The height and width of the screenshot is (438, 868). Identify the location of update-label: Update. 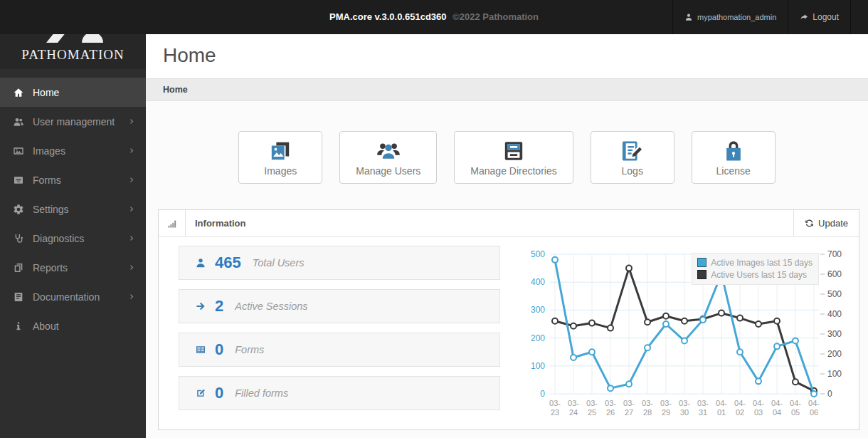
(833, 224).